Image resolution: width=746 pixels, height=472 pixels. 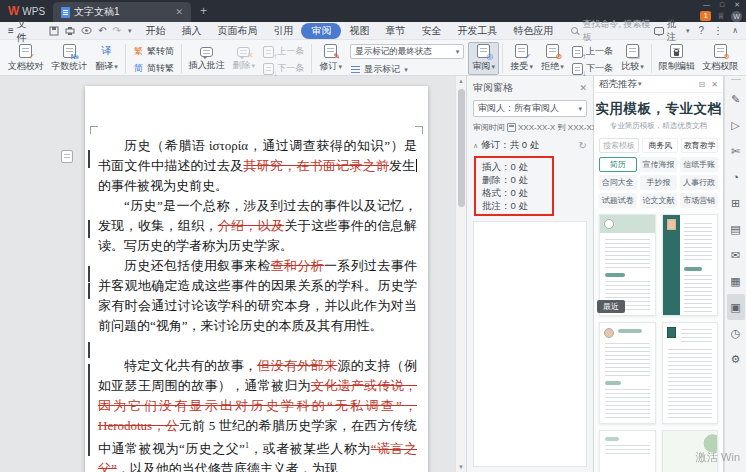 What do you see at coordinates (583, 146) in the screenshot?
I see `refresh-icon: ↻` at bounding box center [583, 146].